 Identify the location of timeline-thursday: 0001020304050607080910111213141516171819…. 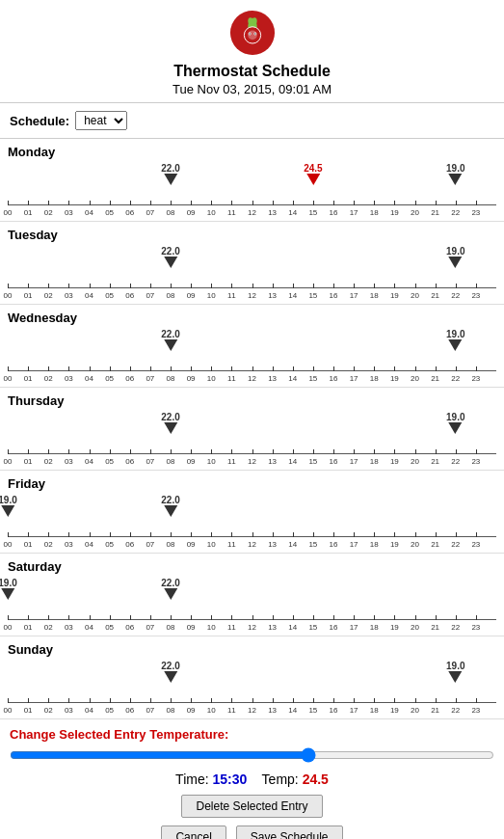
(252, 438).